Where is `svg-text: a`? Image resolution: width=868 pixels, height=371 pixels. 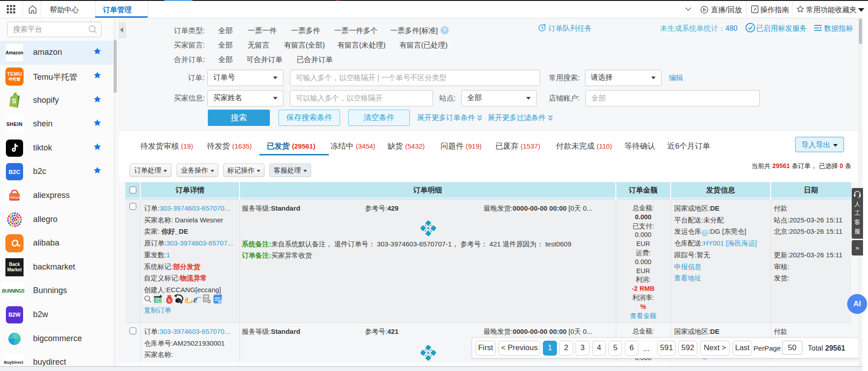
svg-text: a is located at coordinates (187, 299).